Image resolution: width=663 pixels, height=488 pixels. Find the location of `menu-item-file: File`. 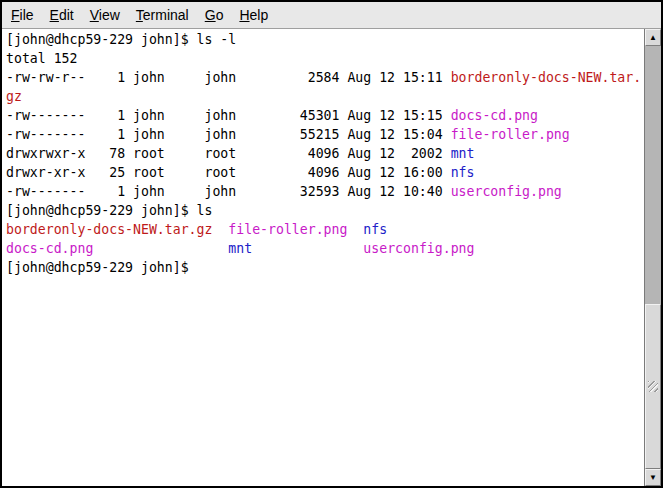

menu-item-file: File is located at coordinates (22, 15).